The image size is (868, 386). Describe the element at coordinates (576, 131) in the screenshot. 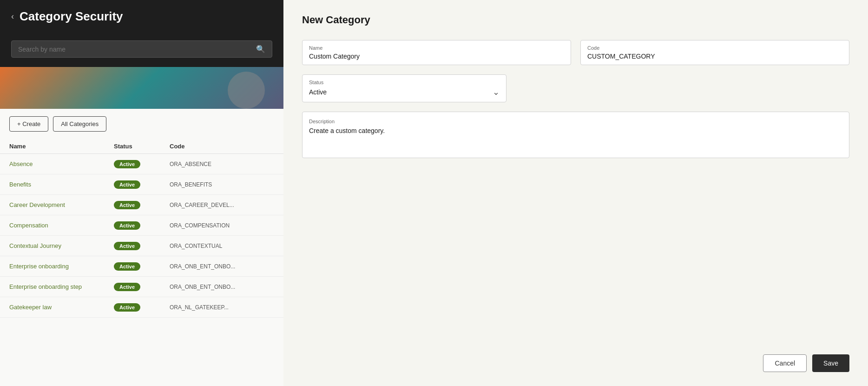

I see `description-value: Create a custom category.` at that location.